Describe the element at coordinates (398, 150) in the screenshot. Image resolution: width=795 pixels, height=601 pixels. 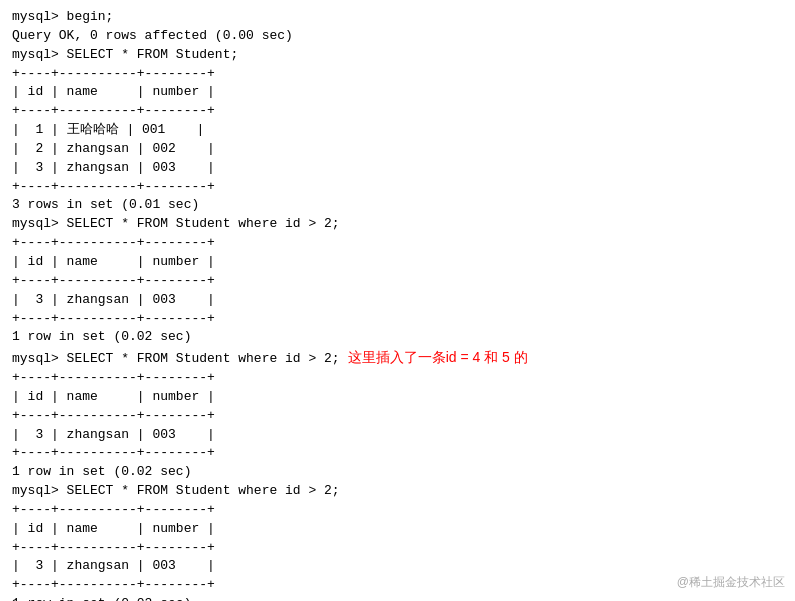
I see `terminal-line: | 2 | zhangsan | 002 |` at that location.